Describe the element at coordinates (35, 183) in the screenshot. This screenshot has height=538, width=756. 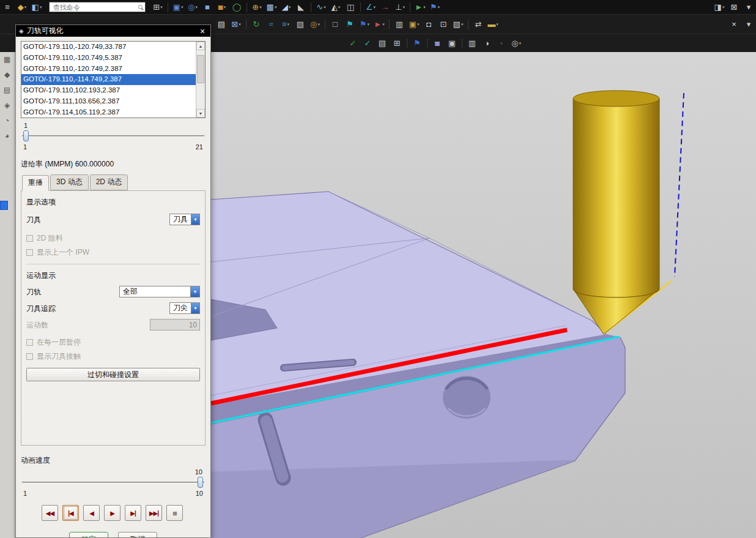
I see `tab-replay: 重播` at that location.